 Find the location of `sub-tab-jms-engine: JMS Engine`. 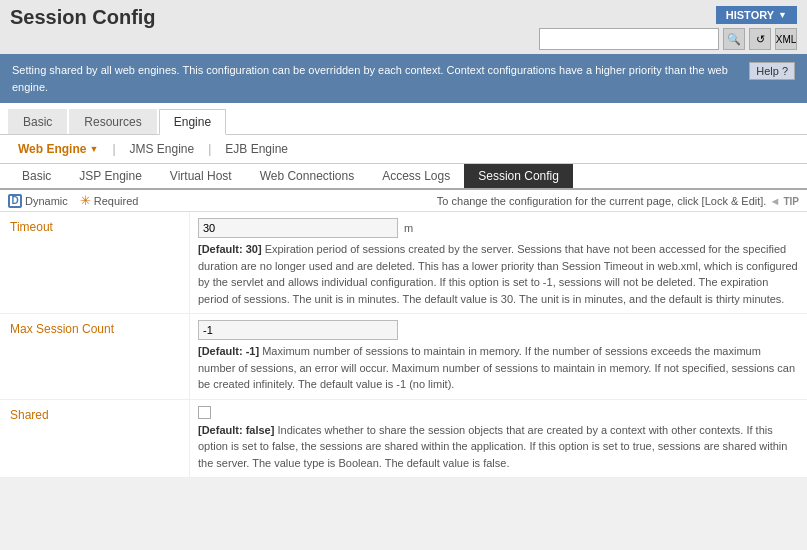

sub-tab-jms-engine: JMS Engine is located at coordinates (162, 149).